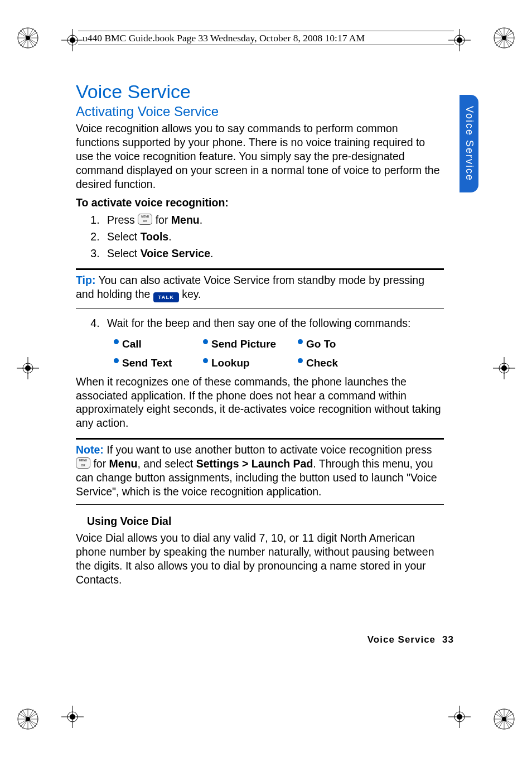  I want to click on footer-section-label: Voice Service, so click(402, 639).